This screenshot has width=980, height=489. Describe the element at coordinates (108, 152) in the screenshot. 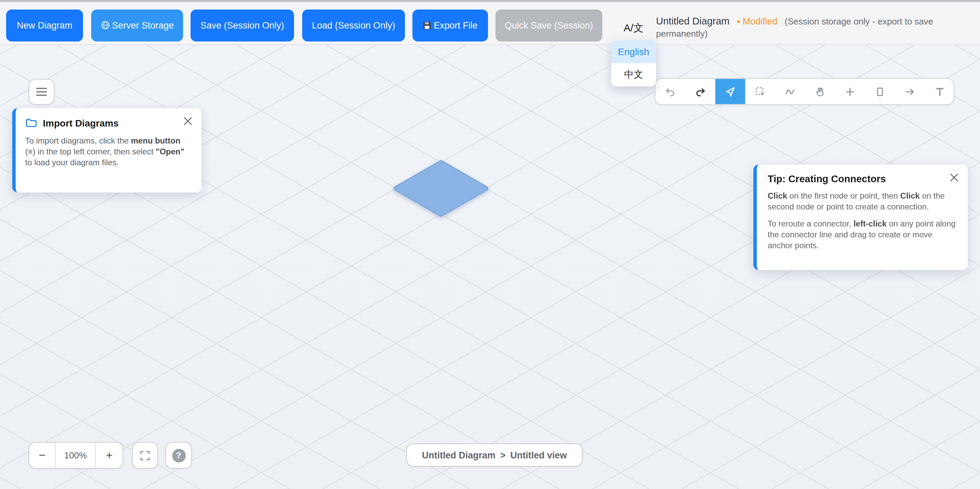

I see `import-card-body: To import diagrams, click the menu butto…` at that location.